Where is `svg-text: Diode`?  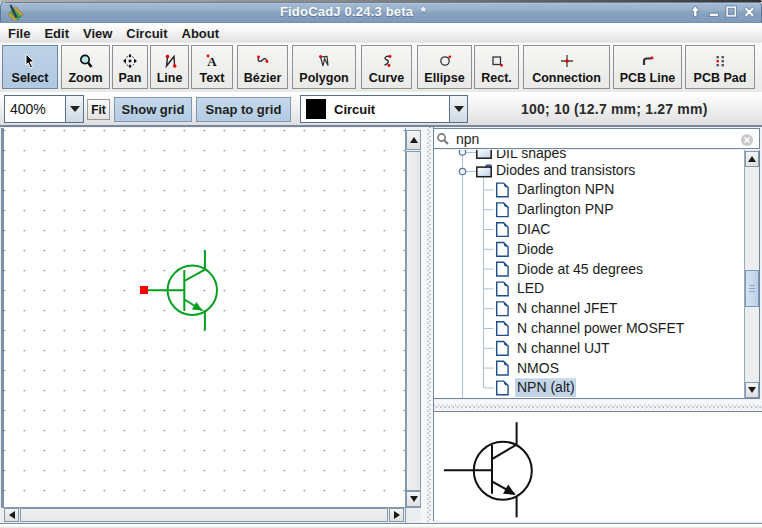
svg-text: Diode is located at coordinates (536, 249).